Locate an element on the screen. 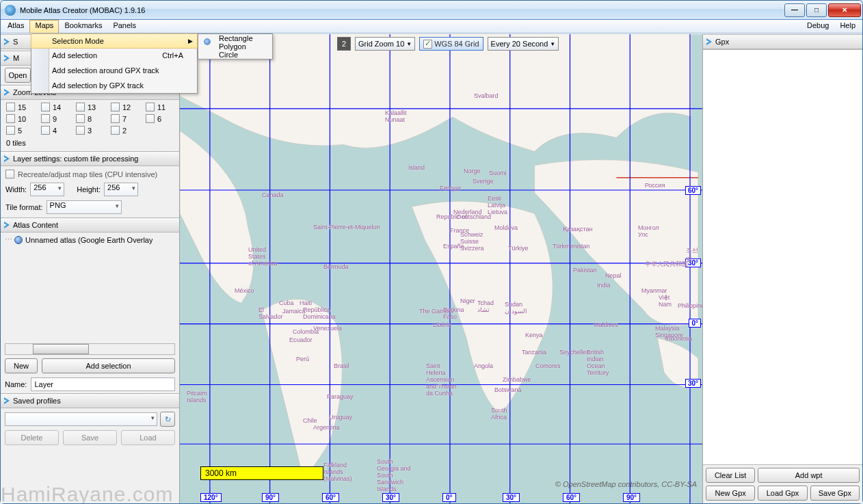 This screenshot has width=863, height=504. menu-item-add-selection: Add selection Ctrl+A is located at coordinates (114, 55).